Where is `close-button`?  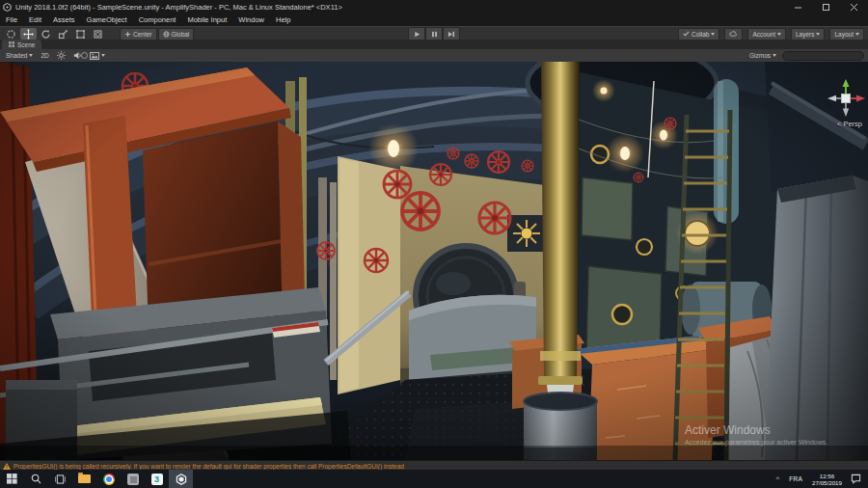 close-button is located at coordinates (854, 7).